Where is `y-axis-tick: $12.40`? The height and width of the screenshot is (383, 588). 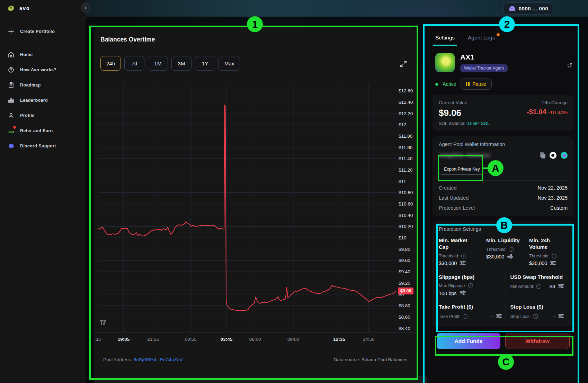
y-axis-tick: $12.40 is located at coordinates (406, 102).